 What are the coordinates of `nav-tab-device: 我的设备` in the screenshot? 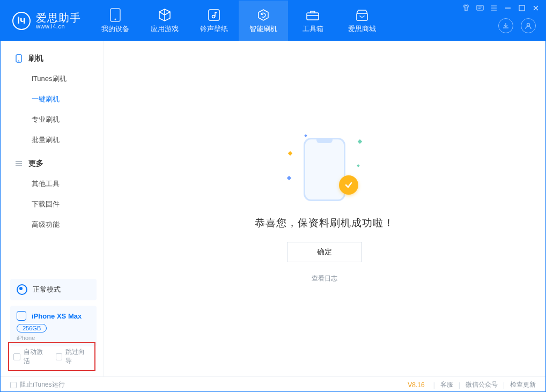 It's located at (115, 20).